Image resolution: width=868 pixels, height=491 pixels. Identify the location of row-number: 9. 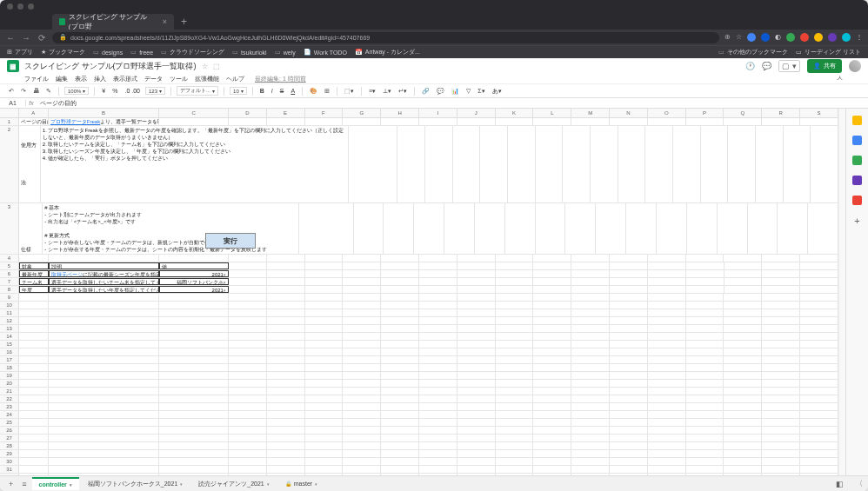
(10, 297).